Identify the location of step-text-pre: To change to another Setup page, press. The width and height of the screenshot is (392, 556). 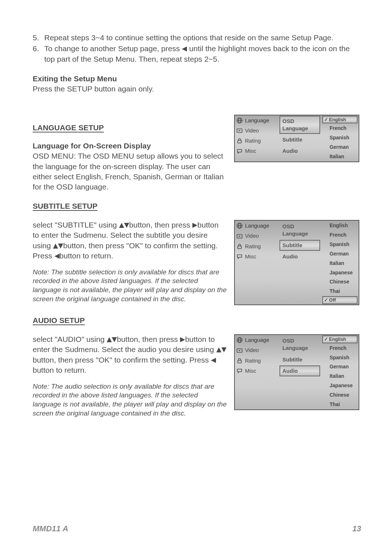
(113, 49).